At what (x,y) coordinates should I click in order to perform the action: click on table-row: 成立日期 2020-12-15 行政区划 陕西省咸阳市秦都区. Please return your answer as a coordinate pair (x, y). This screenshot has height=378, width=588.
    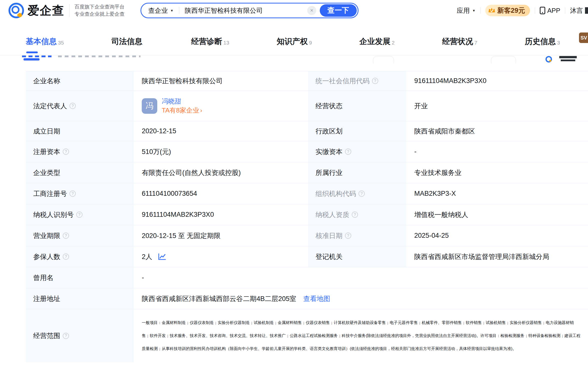
    Looking at the image, I should click on (307, 131).